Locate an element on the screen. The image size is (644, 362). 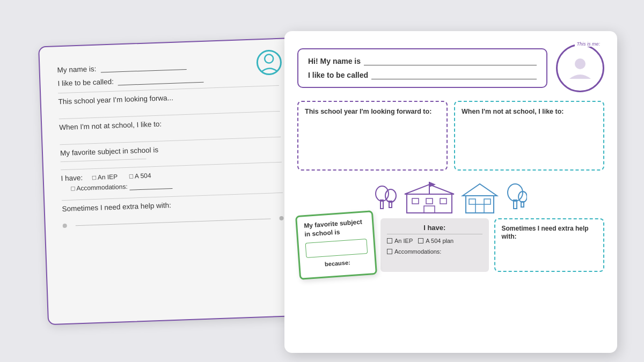
subject-input-line is located at coordinates (337, 248).